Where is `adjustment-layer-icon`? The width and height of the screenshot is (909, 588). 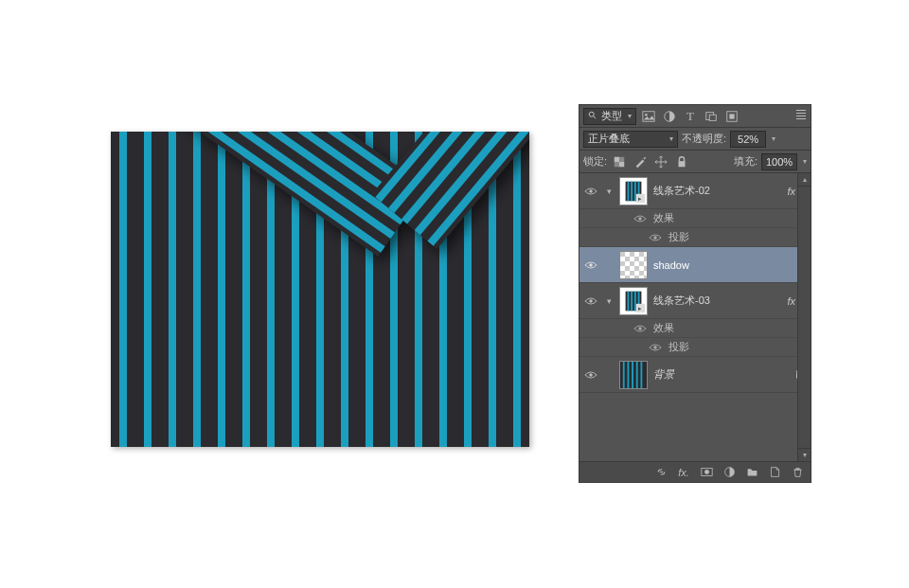
adjustment-layer-icon is located at coordinates (729, 472).